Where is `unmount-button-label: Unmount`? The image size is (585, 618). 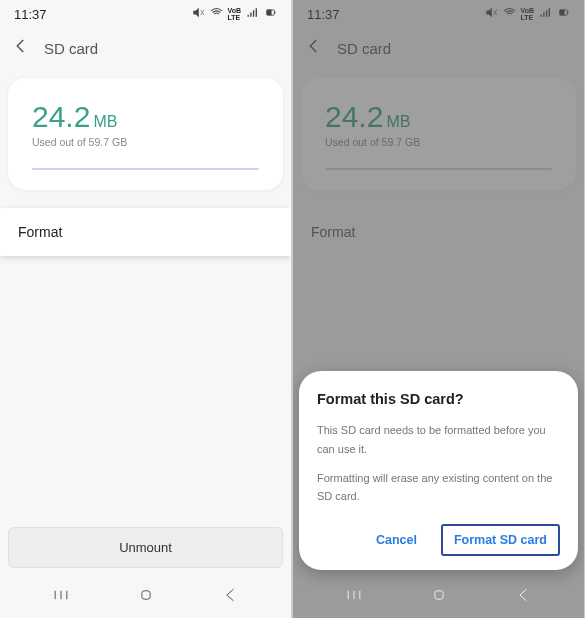
unmount-button-label: Unmount is located at coordinates (146, 548).